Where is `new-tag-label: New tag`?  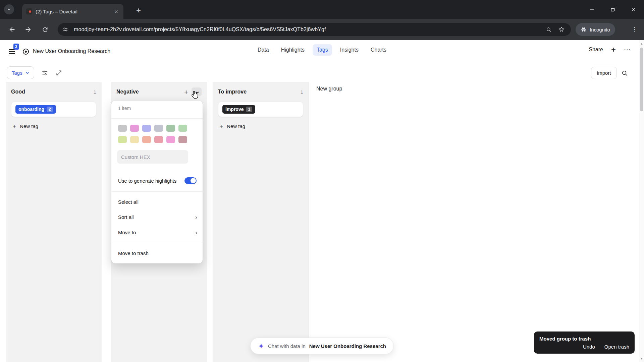
new-tag-label: New tag is located at coordinates (236, 126).